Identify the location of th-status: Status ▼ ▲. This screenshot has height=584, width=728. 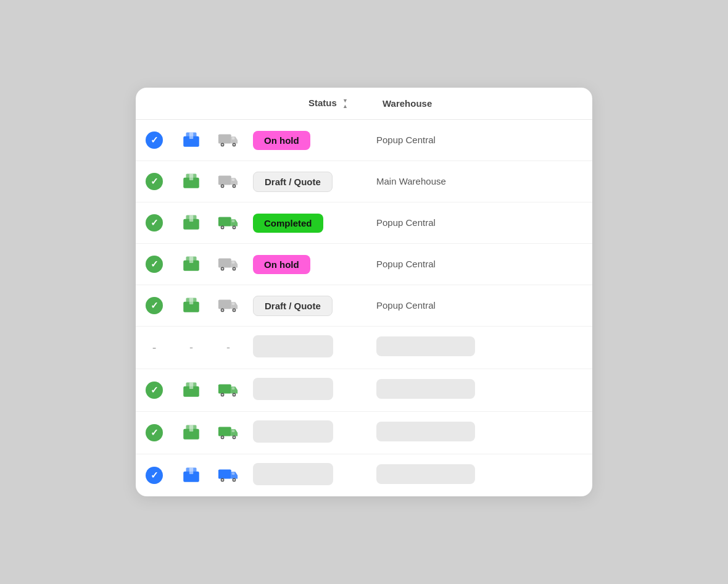
(308, 104).